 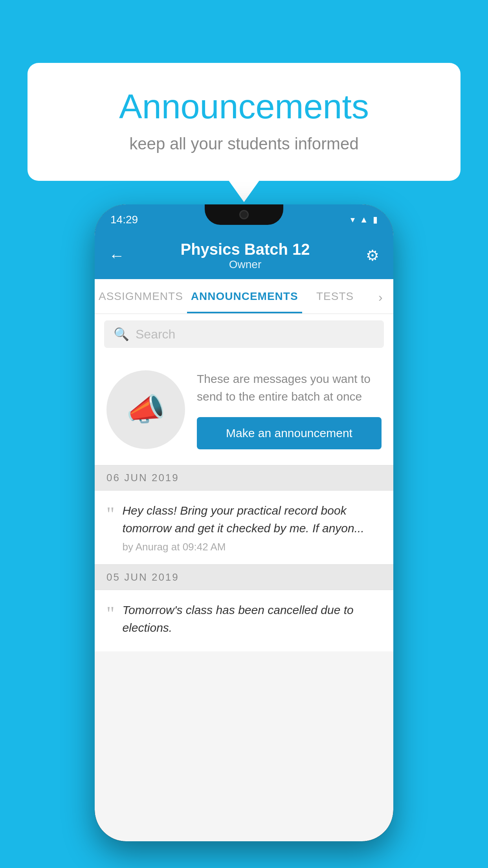 What do you see at coordinates (364, 220) in the screenshot?
I see `status-icons: ▾ ▲ ▮` at bounding box center [364, 220].